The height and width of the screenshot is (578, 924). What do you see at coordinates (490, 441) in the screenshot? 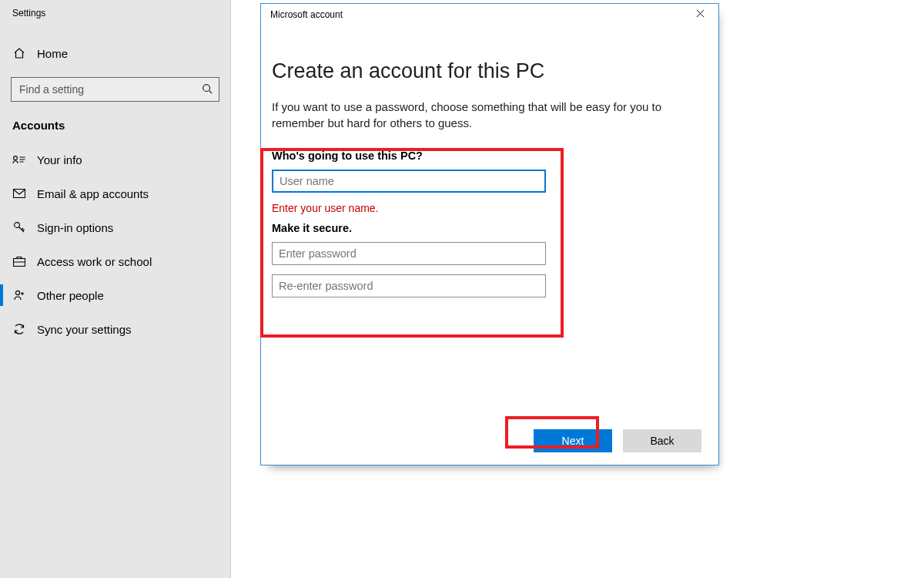
I see `dialog-footer: Next Back` at bounding box center [490, 441].